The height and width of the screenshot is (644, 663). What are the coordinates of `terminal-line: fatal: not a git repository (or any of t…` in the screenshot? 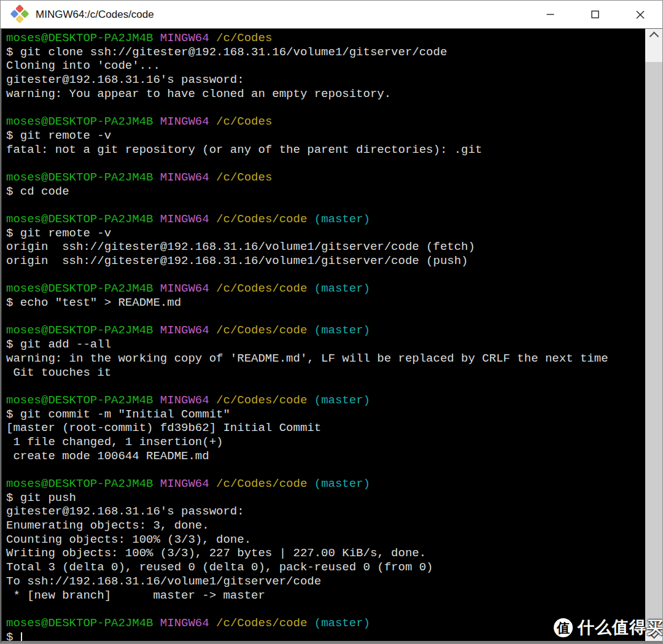 It's located at (325, 150).